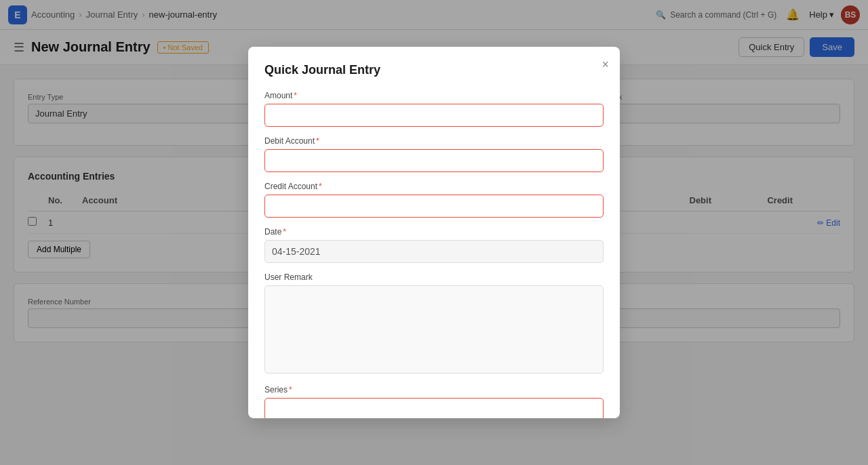 This screenshot has width=868, height=465. I want to click on modal-title: Quick Journal Entry, so click(434, 70).